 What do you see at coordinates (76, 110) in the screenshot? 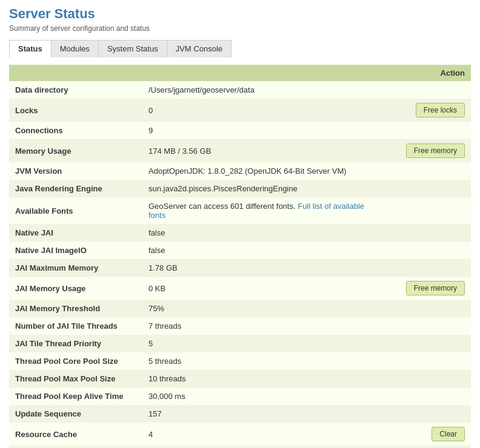
I see `row-label: Locks` at bounding box center [76, 110].